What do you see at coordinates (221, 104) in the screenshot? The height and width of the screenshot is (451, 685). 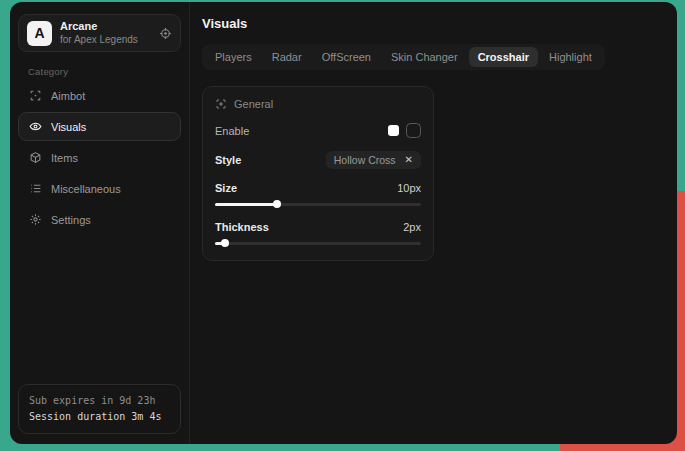 I see `scan-crosshair-icon` at bounding box center [221, 104].